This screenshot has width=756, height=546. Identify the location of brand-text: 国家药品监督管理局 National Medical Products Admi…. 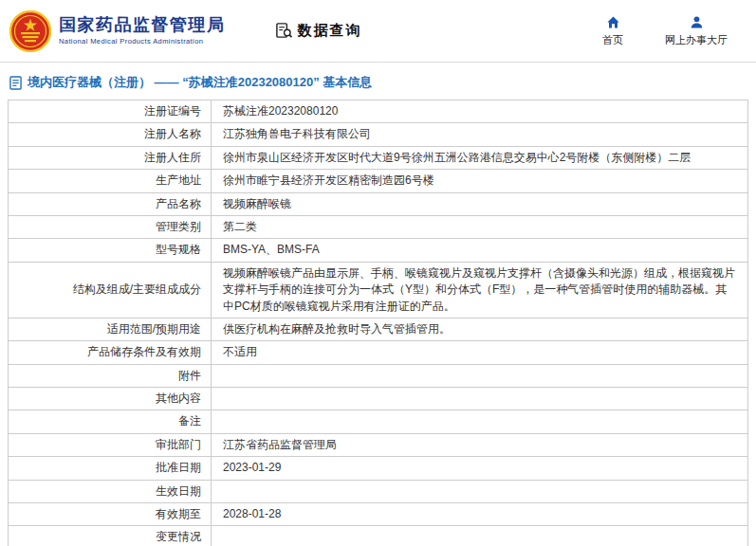
(142, 30).